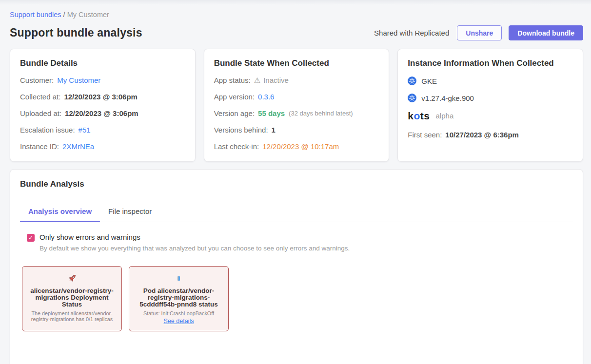  What do you see at coordinates (195, 249) in the screenshot?
I see `filter-description: By default we show you everything that w…` at bounding box center [195, 249].